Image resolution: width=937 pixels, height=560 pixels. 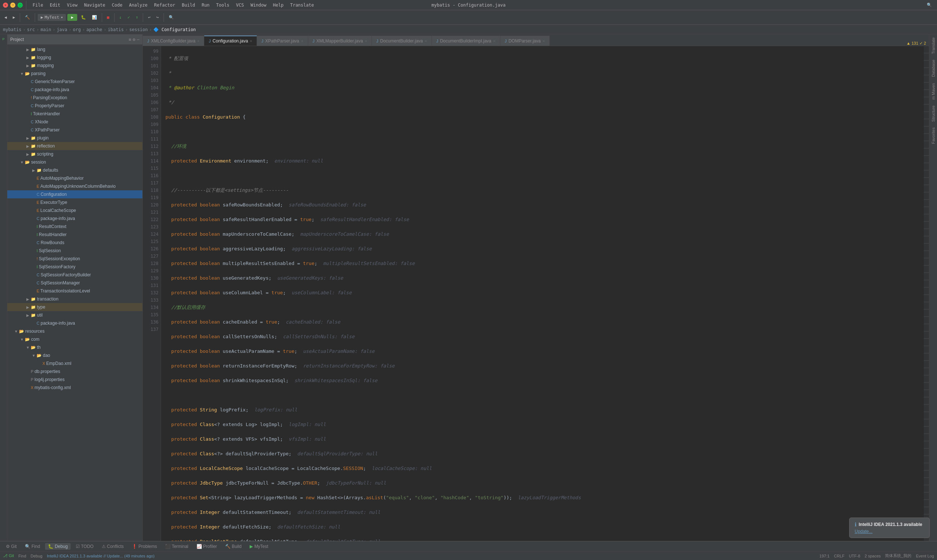 What do you see at coordinates (189, 5) in the screenshot?
I see `menu-build: Build` at bounding box center [189, 5].